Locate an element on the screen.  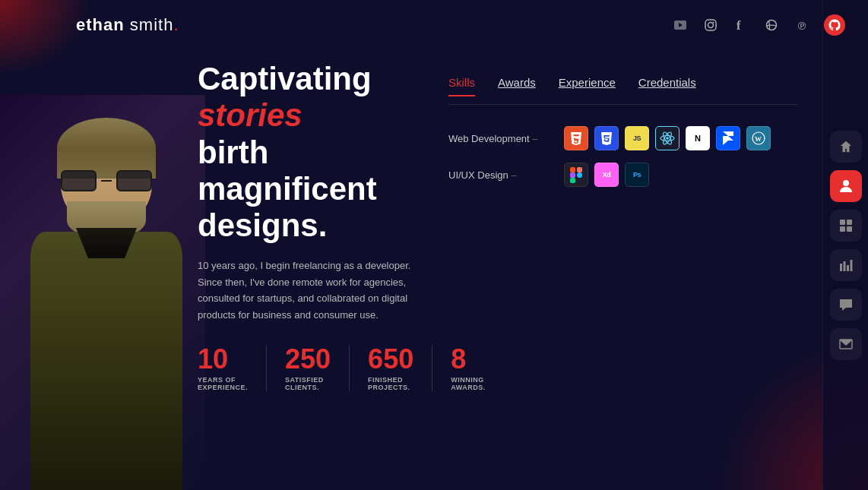
svg-text: W is located at coordinates (759, 139).